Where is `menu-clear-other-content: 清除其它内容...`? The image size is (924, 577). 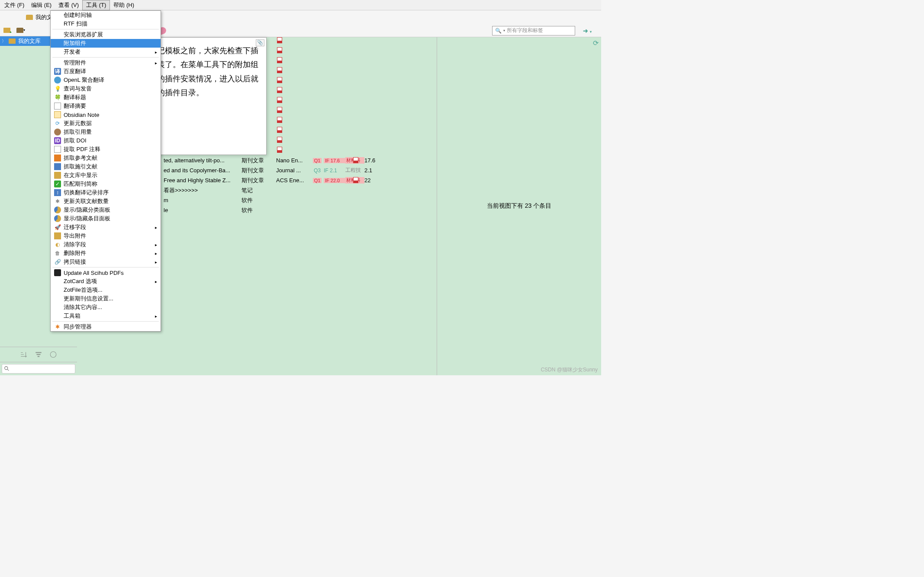
menu-clear-other-content: 清除其它内容... is located at coordinates (106, 307).